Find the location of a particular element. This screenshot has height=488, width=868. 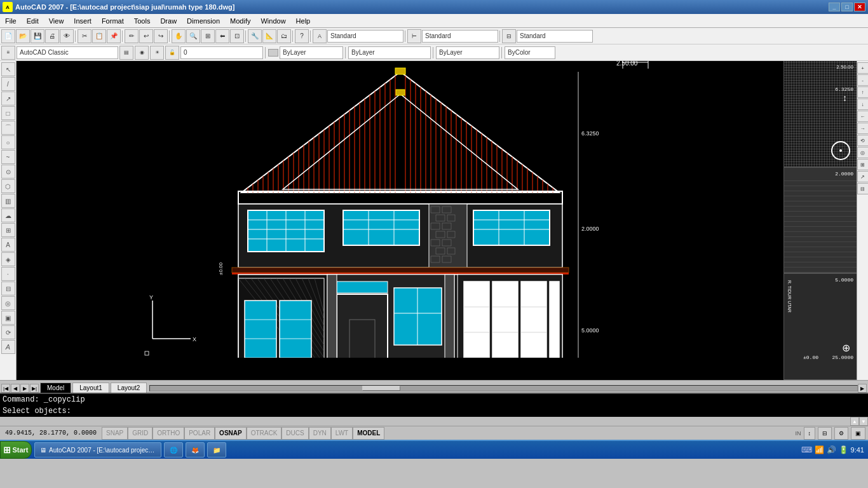

start-button: ⊞ Start is located at coordinates (16, 450).